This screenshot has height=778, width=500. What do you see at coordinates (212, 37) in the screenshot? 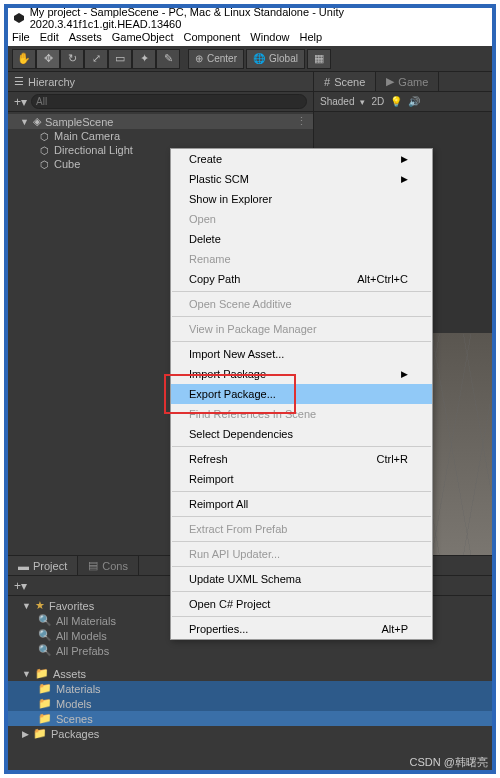
I see `menu-component: Component` at bounding box center [212, 37].